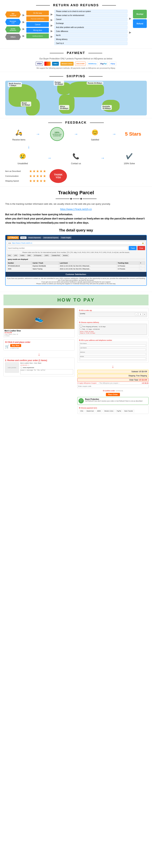 The image size is (152, 868). Describe the element at coordinates (109, 383) in the screenshot. I see `coupon-hint: -- The AliExpress you coupon --` at that location.